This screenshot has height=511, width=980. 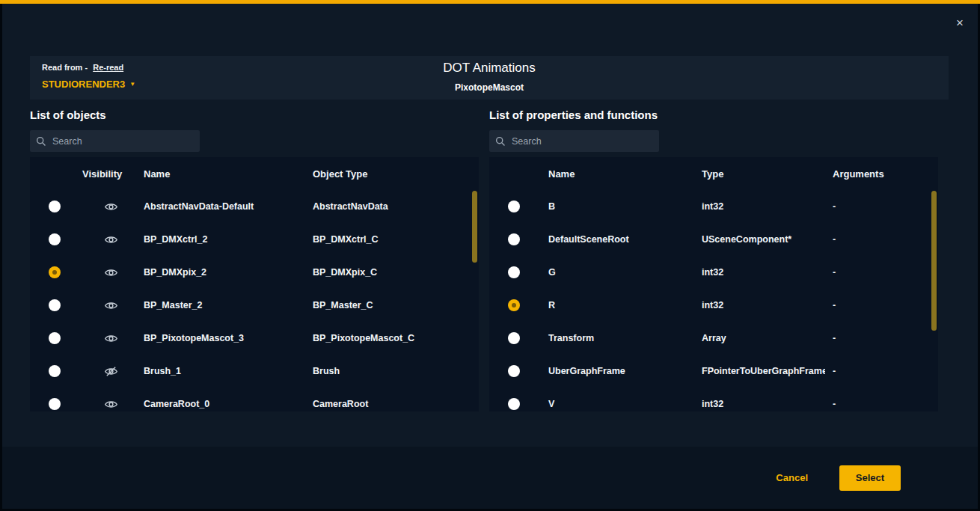 What do you see at coordinates (582, 141) in the screenshot?
I see `properties-search-input` at bounding box center [582, 141].